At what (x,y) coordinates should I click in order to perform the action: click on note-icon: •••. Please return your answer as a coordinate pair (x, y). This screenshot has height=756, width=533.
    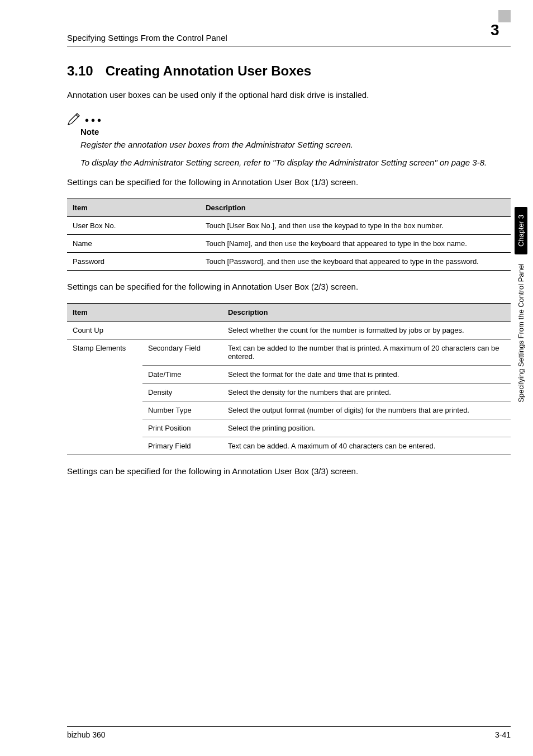
    Looking at the image, I should click on (289, 119).